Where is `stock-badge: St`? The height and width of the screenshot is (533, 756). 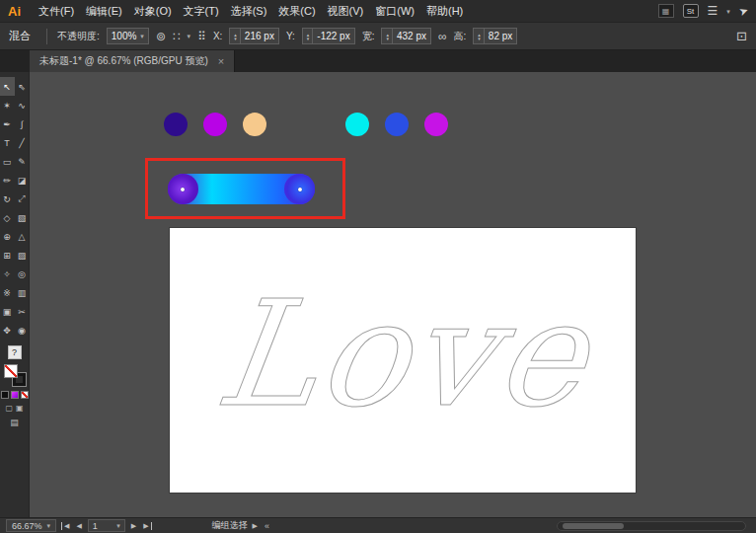
stock-badge: St is located at coordinates (691, 11).